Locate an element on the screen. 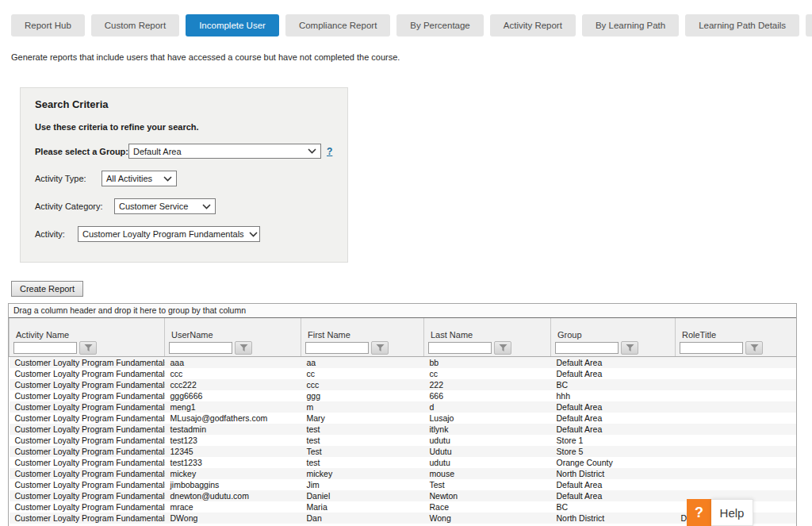 The height and width of the screenshot is (526, 812). cell-last-name: Udutu is located at coordinates (488, 451).